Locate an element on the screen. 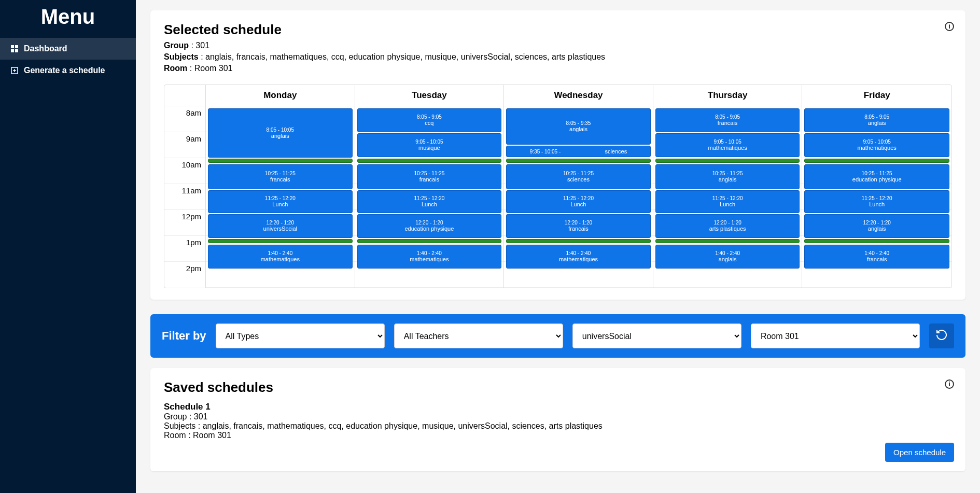 The width and height of the screenshot is (980, 493). time-label: 1pm is located at coordinates (185, 249).